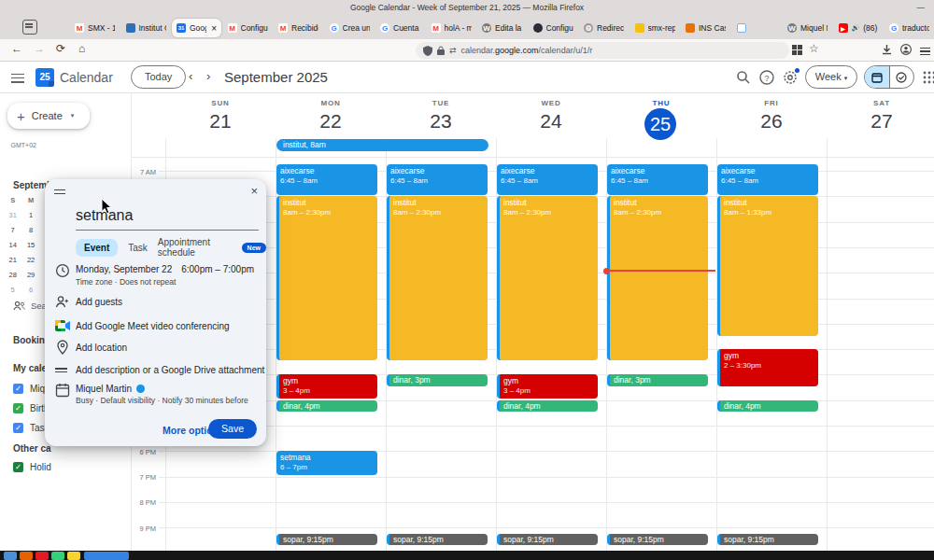 This screenshot has width=934, height=560. I want to click on url-bar: ⇄ calendar.google.com/calendar/u/1/r, so click(602, 50).